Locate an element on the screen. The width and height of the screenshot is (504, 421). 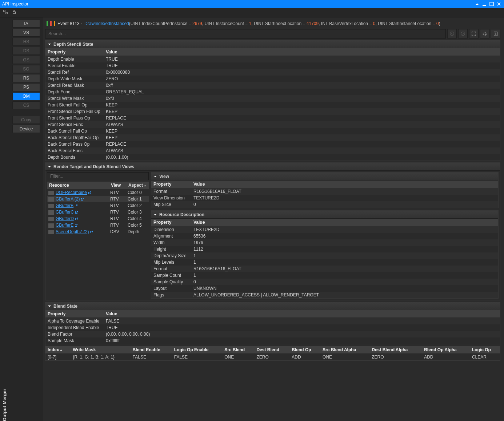
prop-value: KEEP is located at coordinates (302, 131).